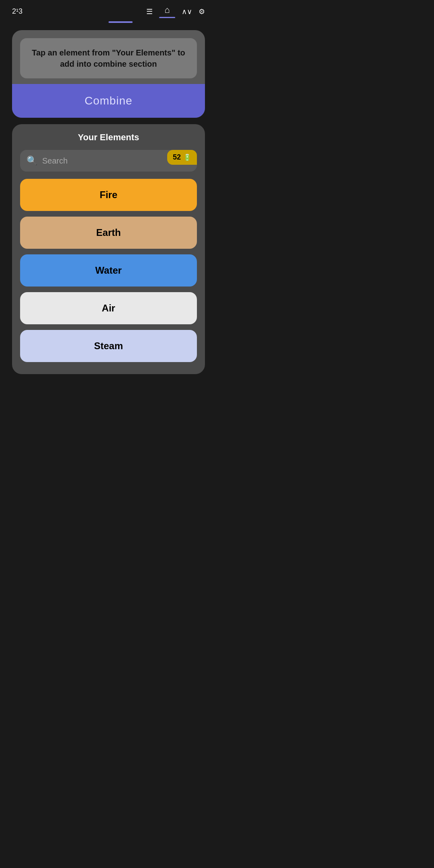  Describe the element at coordinates (167, 11) in the screenshot. I see `home-icon: ⌂` at that location.